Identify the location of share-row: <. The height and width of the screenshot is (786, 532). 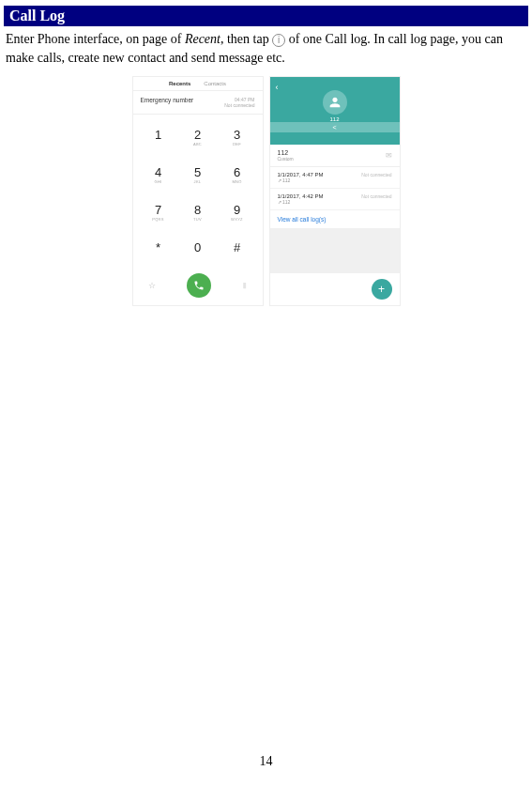
(335, 128).